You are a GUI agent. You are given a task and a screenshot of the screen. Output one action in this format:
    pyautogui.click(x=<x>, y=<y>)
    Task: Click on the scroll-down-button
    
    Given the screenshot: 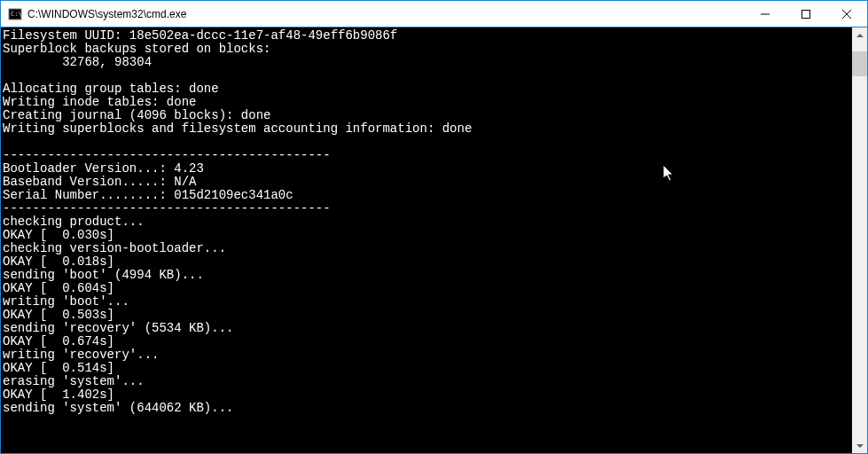 What is the action you would take?
    pyautogui.click(x=860, y=445)
    